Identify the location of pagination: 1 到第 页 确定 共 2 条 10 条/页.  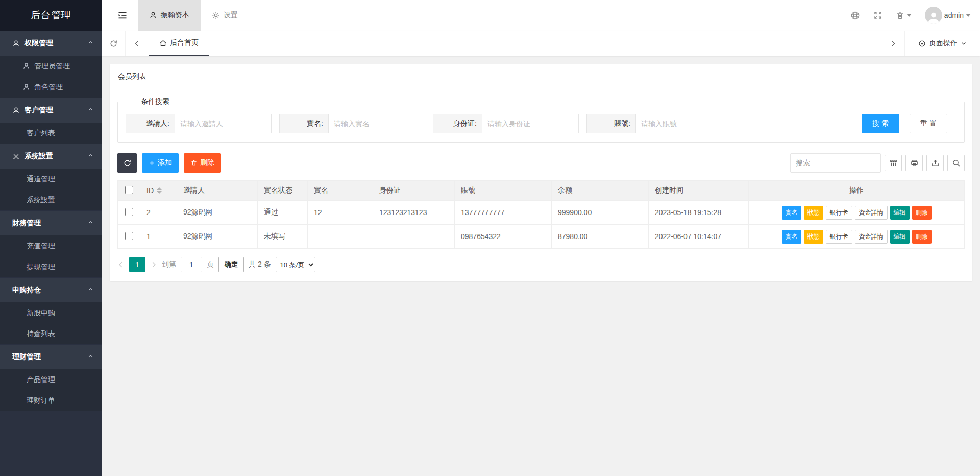
(541, 265).